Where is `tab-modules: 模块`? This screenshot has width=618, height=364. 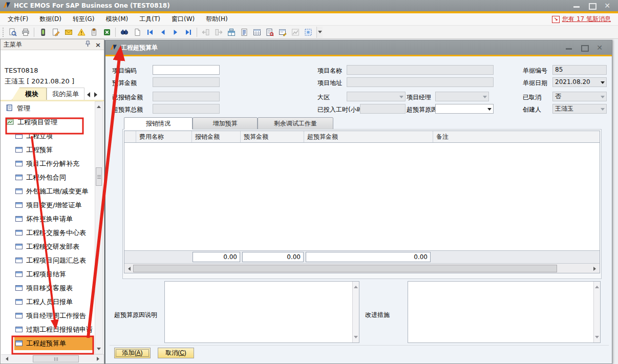 tab-modules: 模块 is located at coordinates (29, 94).